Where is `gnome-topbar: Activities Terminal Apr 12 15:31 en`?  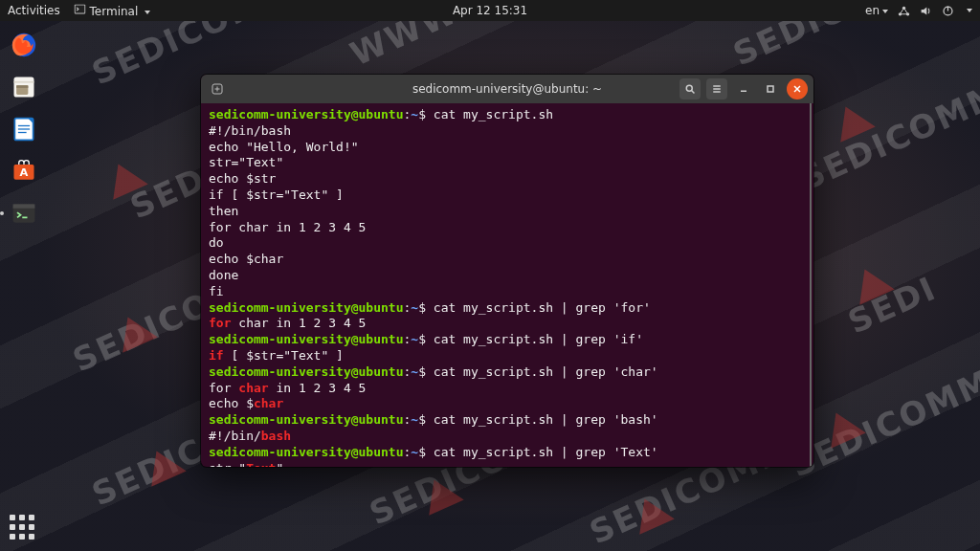
gnome-topbar: Activities Terminal Apr 12 15:31 en is located at coordinates (490, 11).